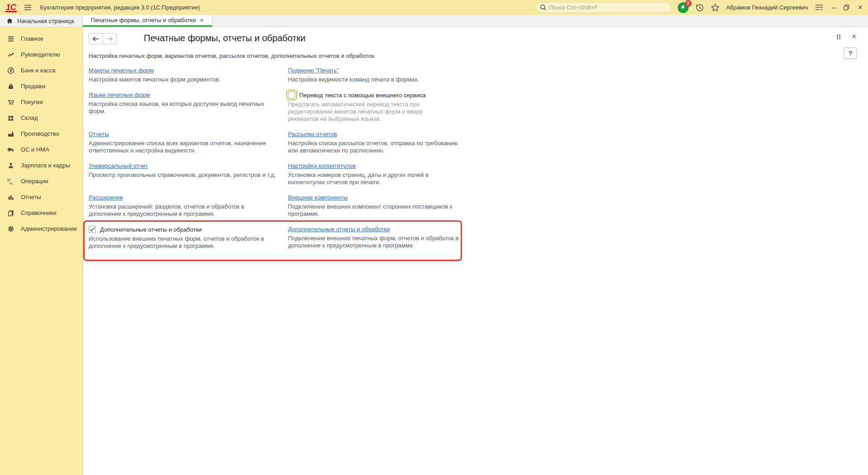  What do you see at coordinates (28, 7) in the screenshot?
I see `main-menu-icon` at bounding box center [28, 7].